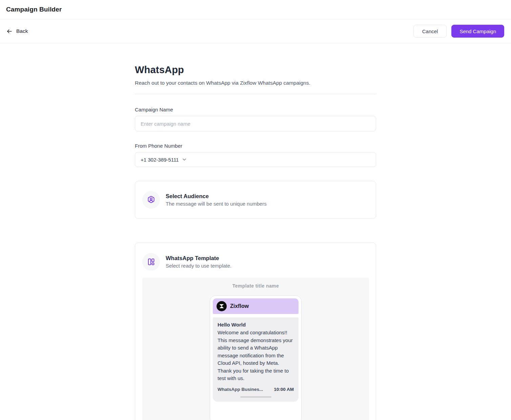 The width and height of the screenshot is (511, 420). Describe the element at coordinates (256, 83) in the screenshot. I see `channel-subtitle: Reach out to your contacts on WhatsApp v…` at that location.